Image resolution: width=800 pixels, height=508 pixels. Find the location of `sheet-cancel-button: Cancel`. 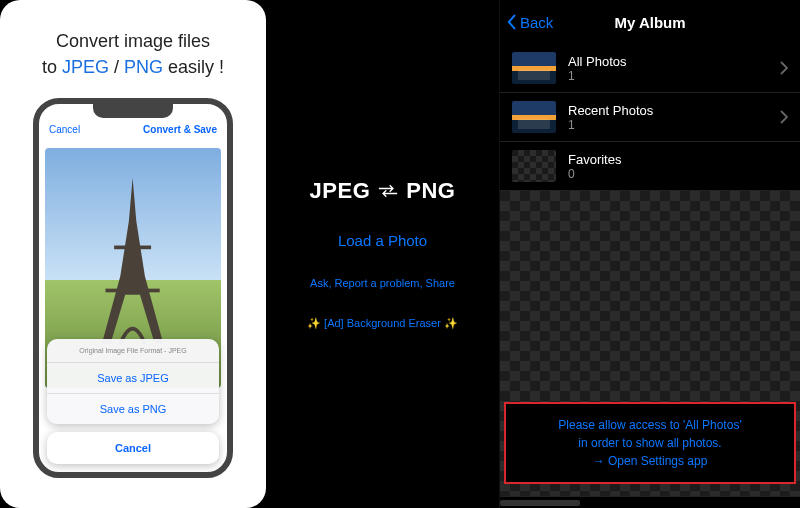

sheet-cancel-button: Cancel is located at coordinates (133, 448).